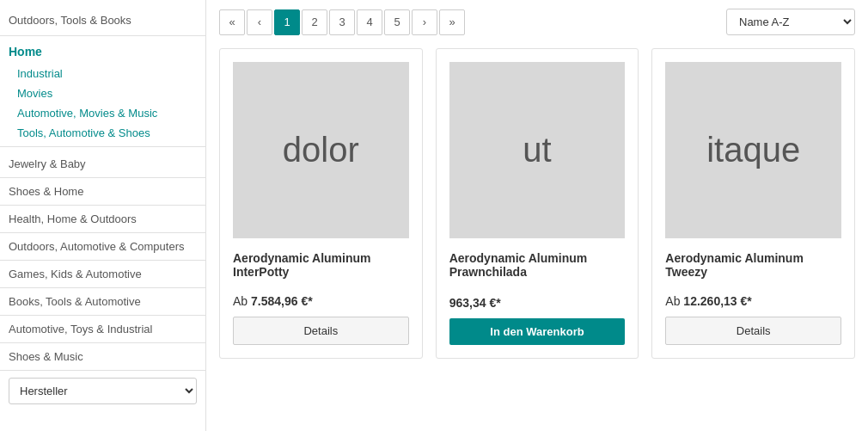  I want to click on product-details-btn-0: Details, so click(321, 330).